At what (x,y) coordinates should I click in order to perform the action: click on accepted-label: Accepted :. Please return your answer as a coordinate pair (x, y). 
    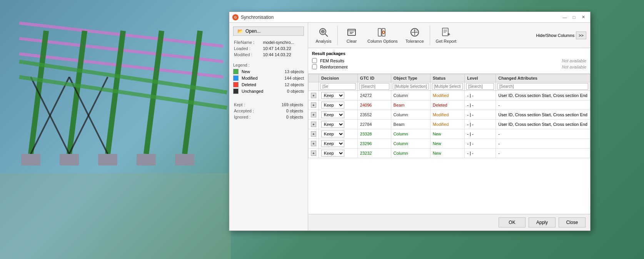
    Looking at the image, I should click on (250, 111).